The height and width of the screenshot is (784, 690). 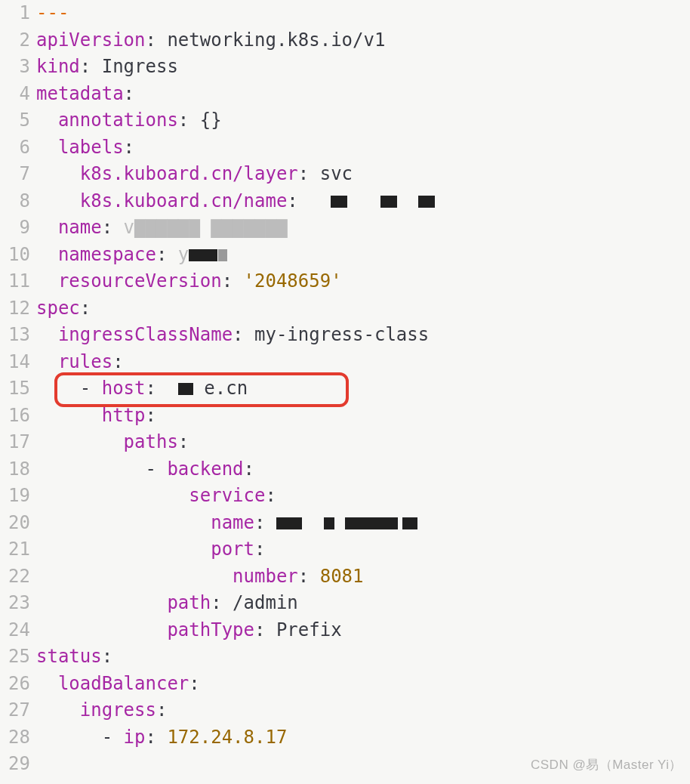 I want to click on yaml-key: status, so click(x=69, y=656).